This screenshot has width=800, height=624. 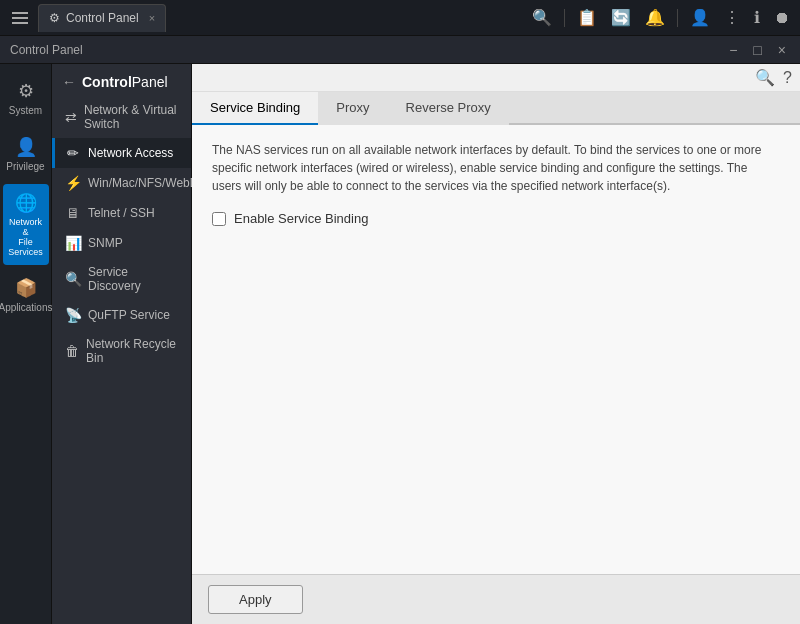 What do you see at coordinates (106, 243) in the screenshot?
I see `nav-label-snmp: SNMP` at bounding box center [106, 243].